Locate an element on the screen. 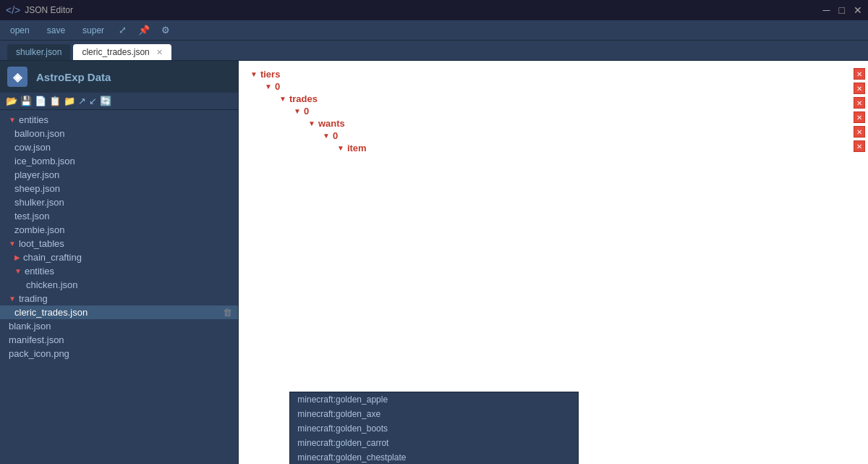  delete-buttons-column: ✕ ✕ ✕ ✕ ✕ ✕ is located at coordinates (859, 110).